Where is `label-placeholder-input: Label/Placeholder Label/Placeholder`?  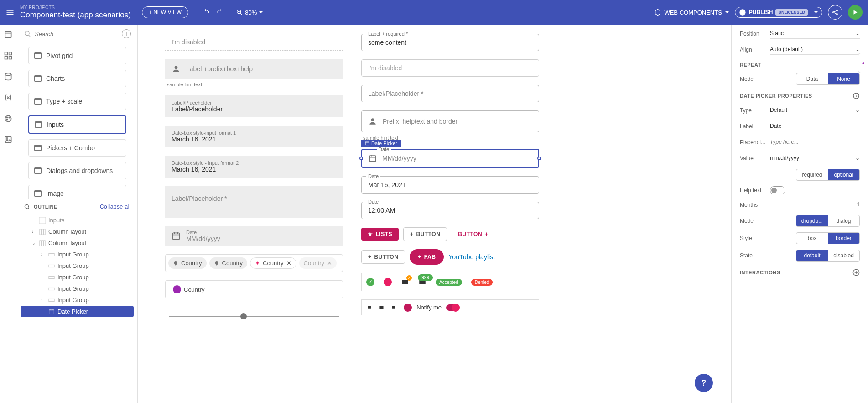
label-placeholder-input: Label/Placeholder Label/Placeholder is located at coordinates (254, 106).